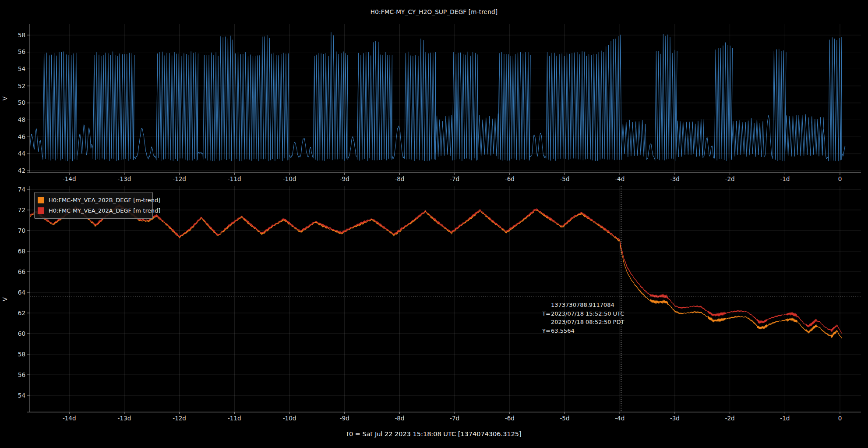 This screenshot has height=448, width=868. Describe the element at coordinates (675, 418) in the screenshot. I see `bottom-xtick-label: -3d` at that location.